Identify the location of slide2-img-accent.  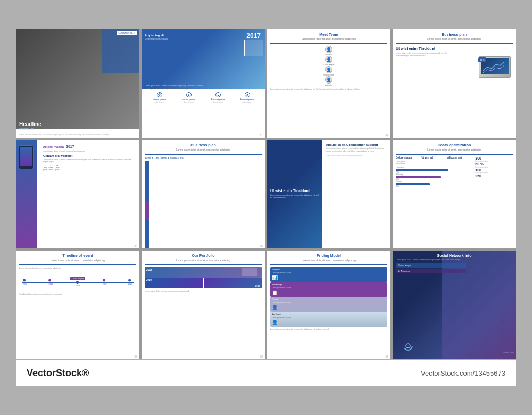
(253, 48).